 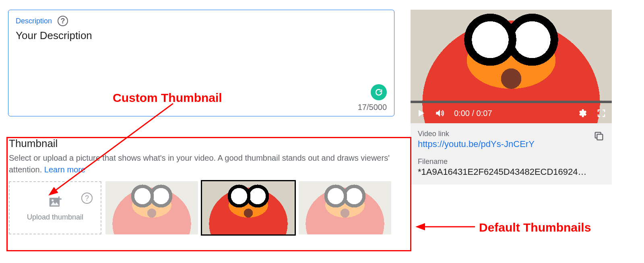 What do you see at coordinates (65, 170) in the screenshot?
I see `learn-more-link: Learn more` at bounding box center [65, 170].